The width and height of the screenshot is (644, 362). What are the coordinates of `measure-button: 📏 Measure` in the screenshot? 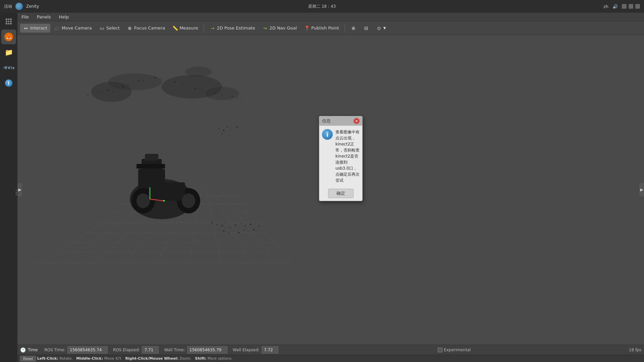 It's located at (185, 28).